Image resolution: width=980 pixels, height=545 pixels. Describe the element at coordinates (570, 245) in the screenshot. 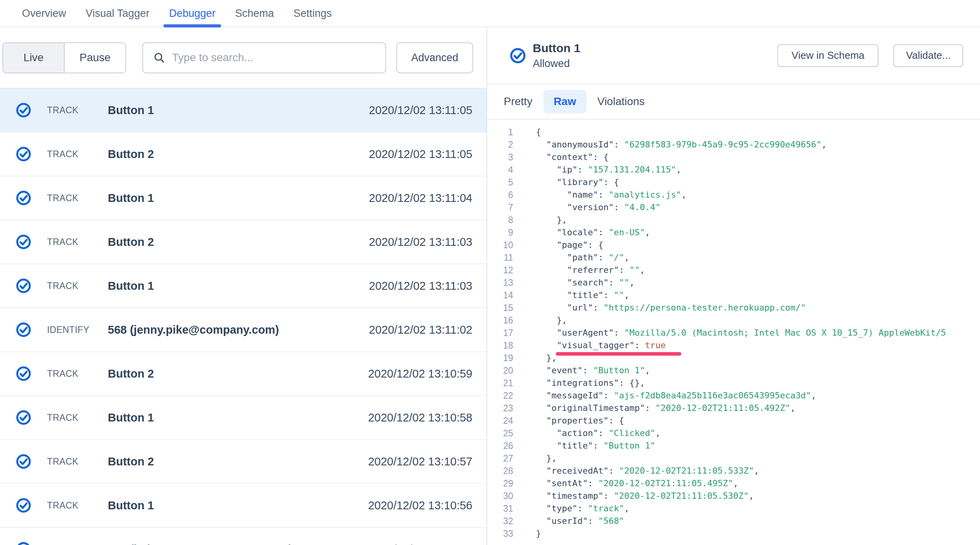

I see `code-text: "page": {` at that location.